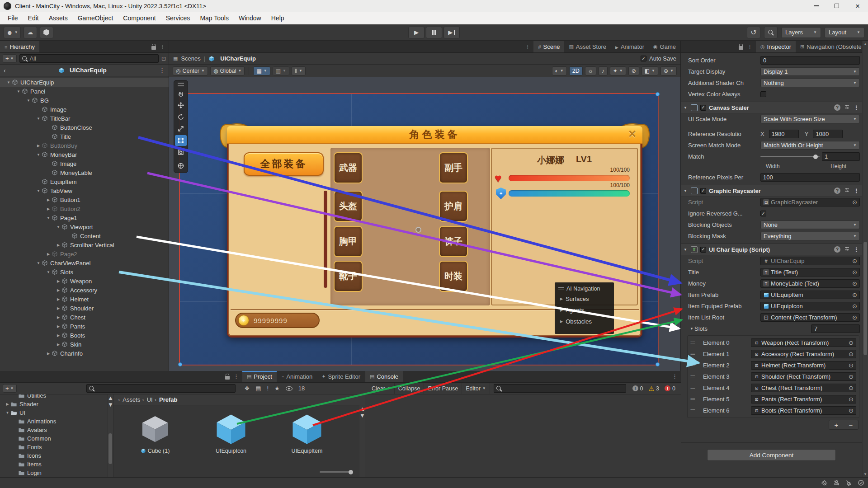 The image size is (868, 488). I want to click on tool-handle-dropdown: ◎Center▼, so click(190, 71).